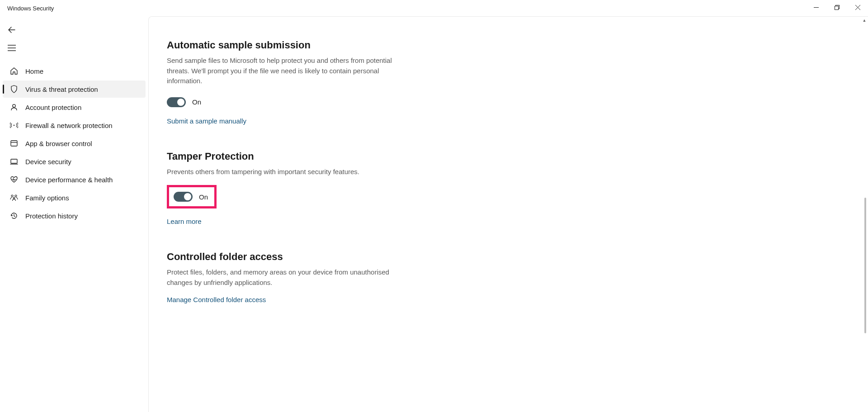  Describe the element at coordinates (47, 198) in the screenshot. I see `nav-label: Family options` at that location.